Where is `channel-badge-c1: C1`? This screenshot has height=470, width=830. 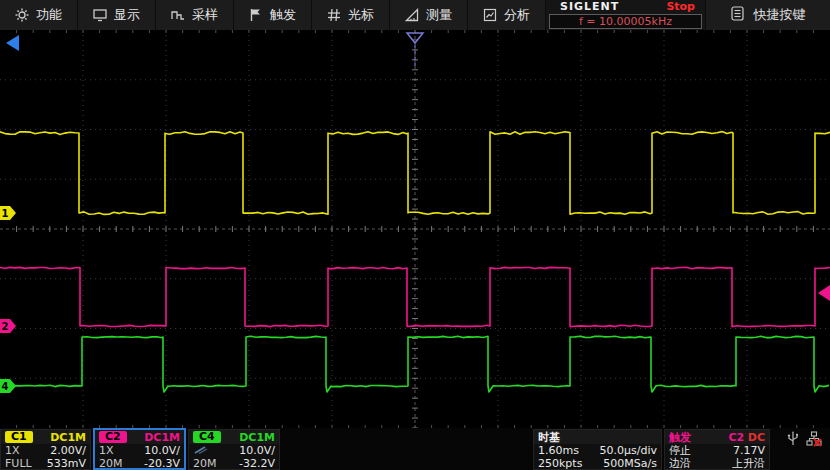 channel-badge-c1: C1 is located at coordinates (19, 437).